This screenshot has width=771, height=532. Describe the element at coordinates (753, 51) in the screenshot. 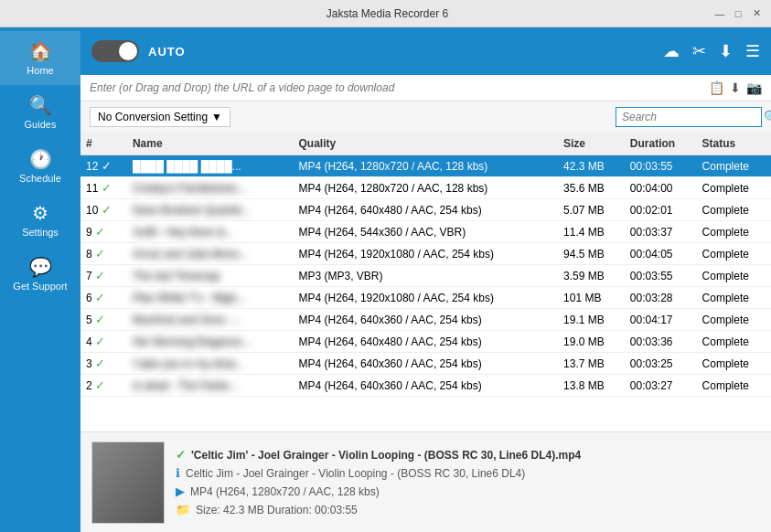

I see `menu-icon: ☰` at that location.